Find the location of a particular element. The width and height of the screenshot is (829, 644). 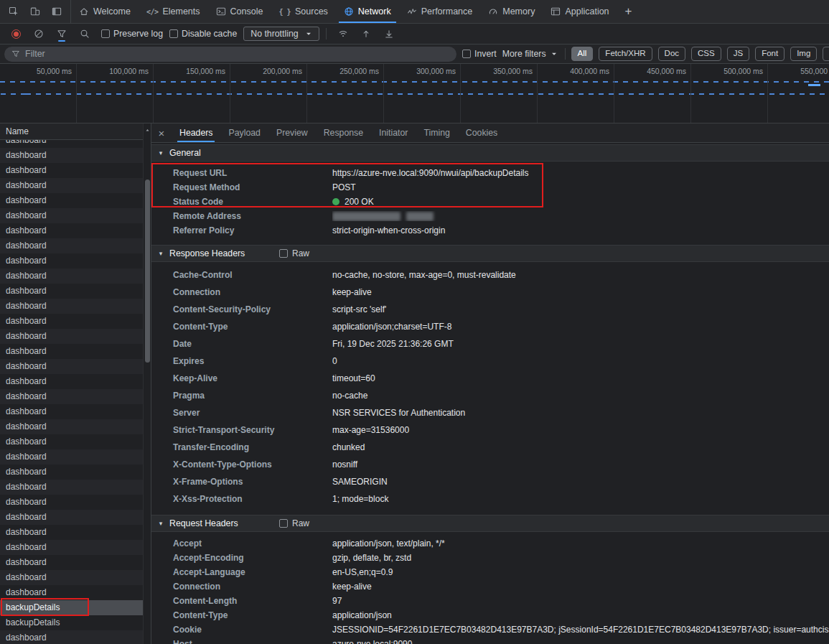

header-name: Cookie is located at coordinates (242, 630).